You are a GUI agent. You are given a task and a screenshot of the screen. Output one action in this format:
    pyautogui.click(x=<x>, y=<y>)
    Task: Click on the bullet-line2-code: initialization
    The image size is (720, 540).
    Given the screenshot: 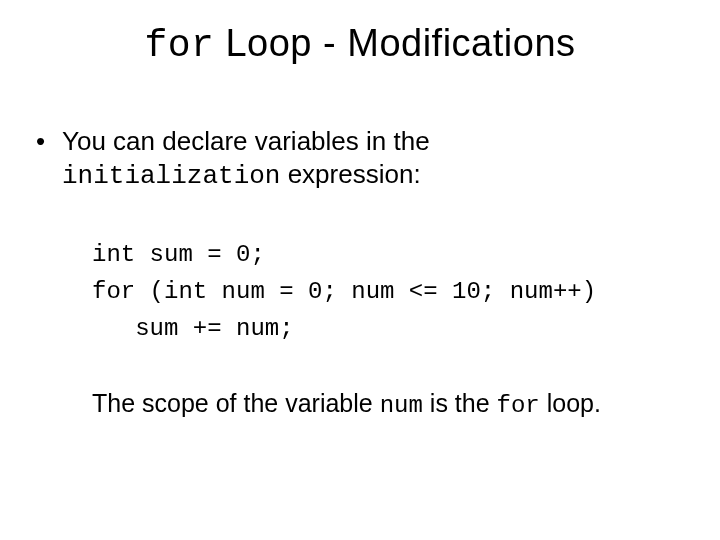 What is the action you would take?
    pyautogui.click(x=171, y=176)
    